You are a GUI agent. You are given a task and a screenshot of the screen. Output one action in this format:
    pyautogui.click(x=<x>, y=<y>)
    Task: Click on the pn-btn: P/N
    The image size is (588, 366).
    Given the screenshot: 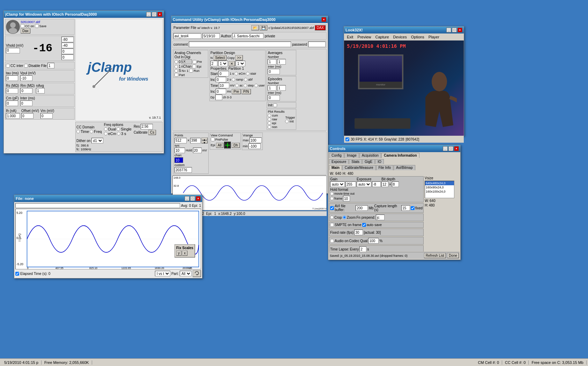 What is the action you would take?
    pyautogui.click(x=246, y=91)
    